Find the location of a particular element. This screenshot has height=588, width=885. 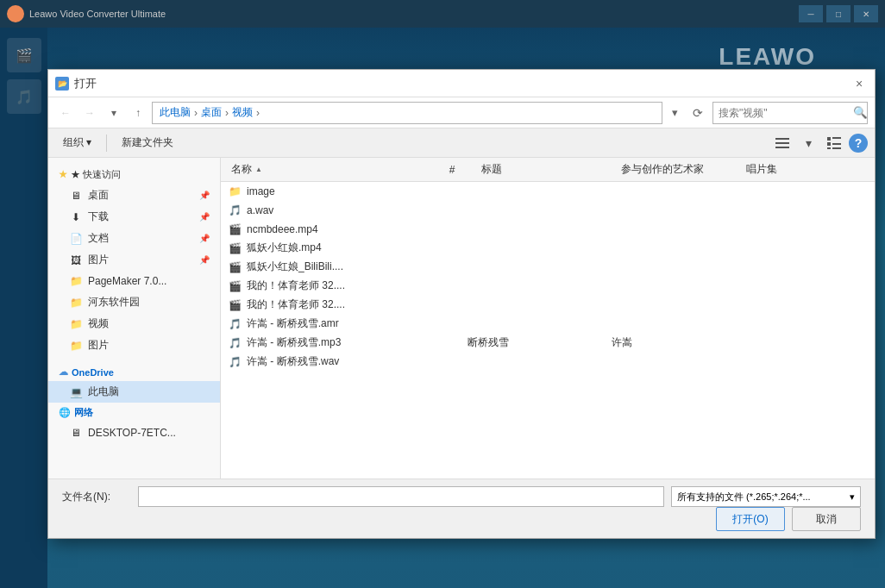

file-item-tiyulaoshi2: 🎬 我的！体育老师 32.... is located at coordinates (548, 305).